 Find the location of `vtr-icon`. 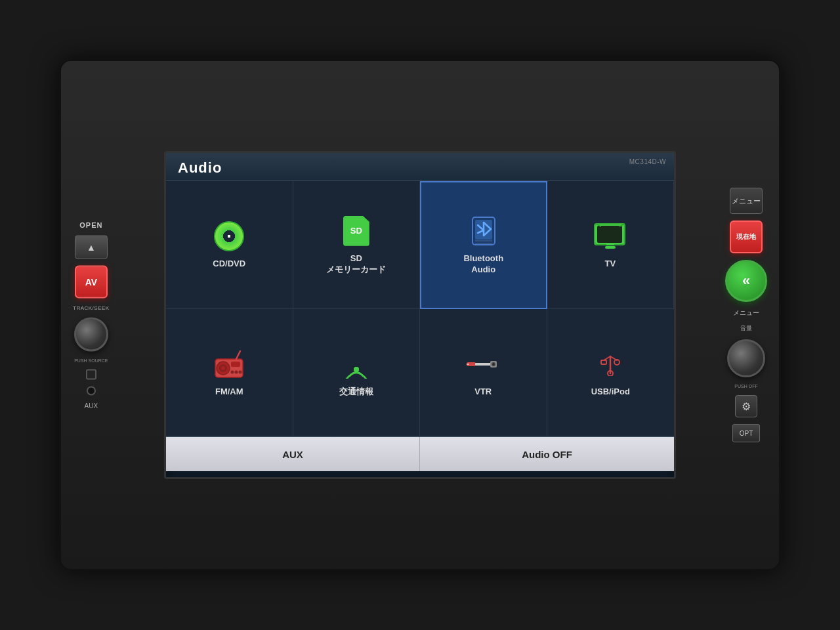

vtr-icon is located at coordinates (483, 364).